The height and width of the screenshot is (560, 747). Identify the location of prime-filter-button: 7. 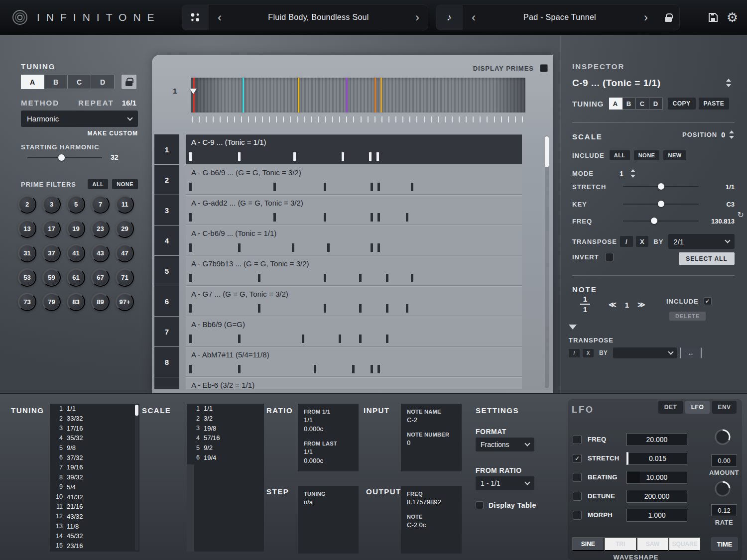
(101, 204).